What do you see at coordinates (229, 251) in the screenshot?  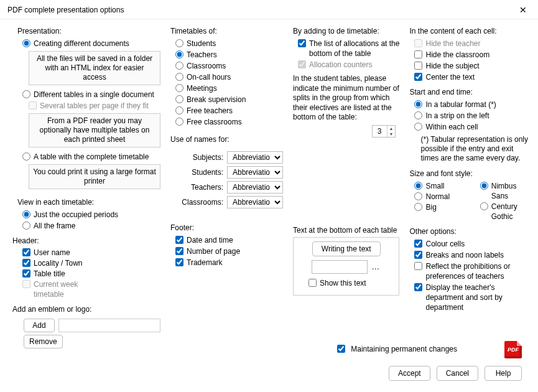 I see `check-page-number: Number of page` at bounding box center [229, 251].